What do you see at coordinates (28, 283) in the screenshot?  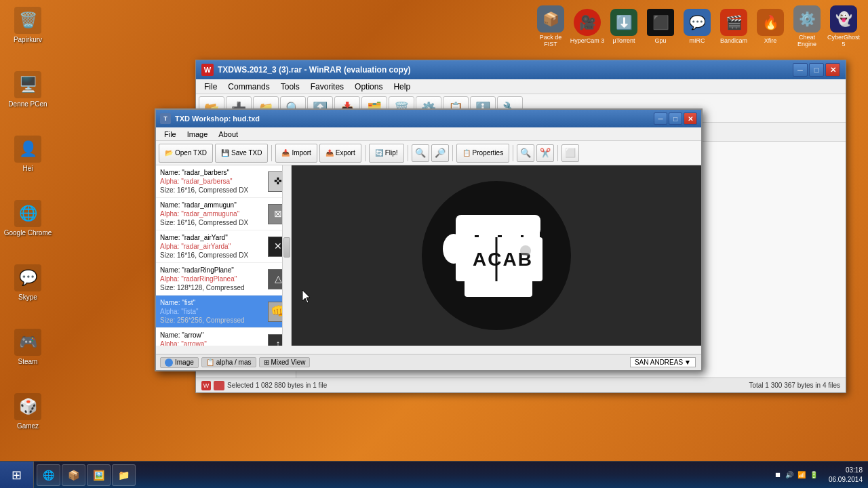 I see `desktop-icon-skype: 💬 Skype` at bounding box center [28, 283].